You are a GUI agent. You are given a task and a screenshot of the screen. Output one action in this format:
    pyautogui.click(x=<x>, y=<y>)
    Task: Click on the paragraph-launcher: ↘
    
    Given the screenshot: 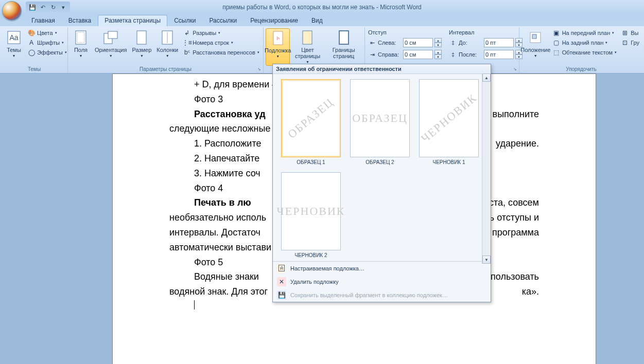 What is the action you would take?
    pyautogui.click(x=515, y=69)
    